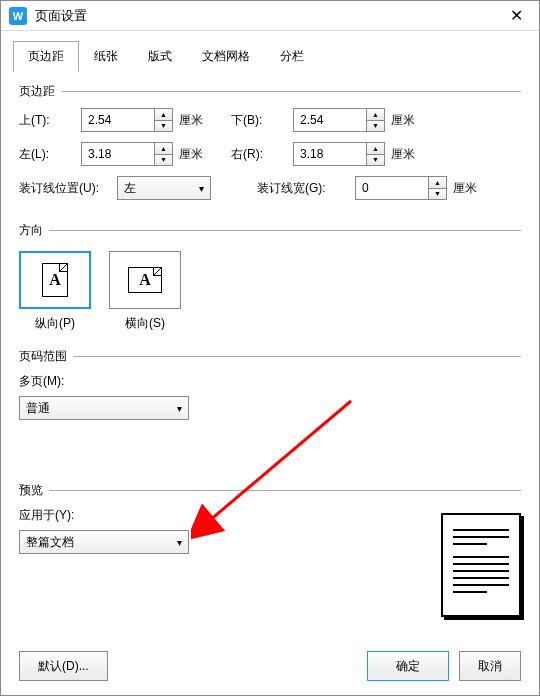 The image size is (540, 696). Describe the element at coordinates (438, 194) in the screenshot. I see `gutter-width-spin-down: ▼` at that location.